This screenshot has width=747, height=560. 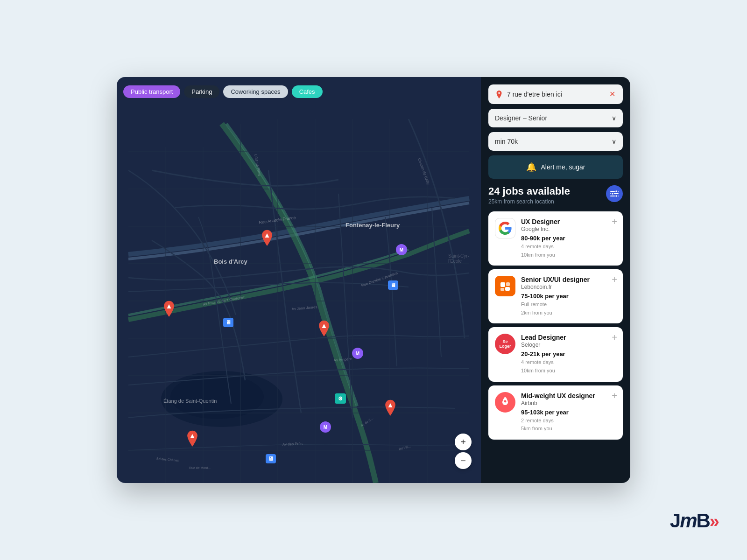 I want to click on airbnb-company: Airbnb, so click(x=569, y=403).